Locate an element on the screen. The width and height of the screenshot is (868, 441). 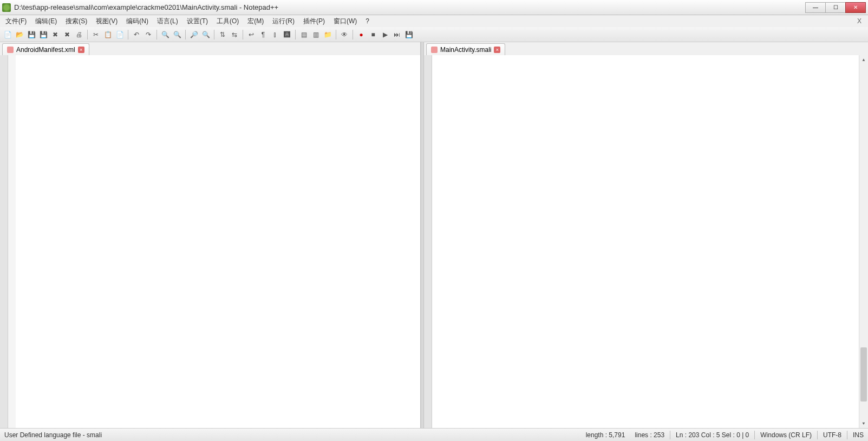
copy-icon: 📋 is located at coordinates (108, 35).